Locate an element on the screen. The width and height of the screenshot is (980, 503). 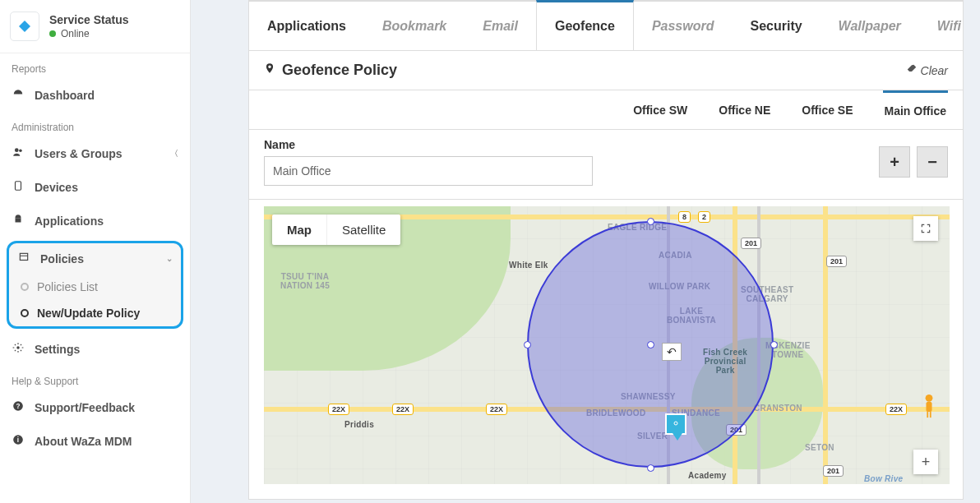
nav-support-label: Support/Feedback is located at coordinates (85, 408).